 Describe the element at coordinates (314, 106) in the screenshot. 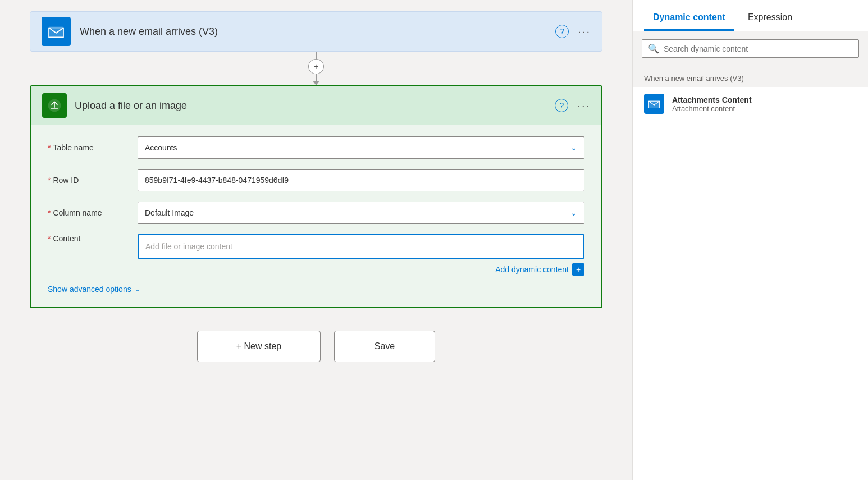

I see `action-title: Upload a file or an image` at that location.